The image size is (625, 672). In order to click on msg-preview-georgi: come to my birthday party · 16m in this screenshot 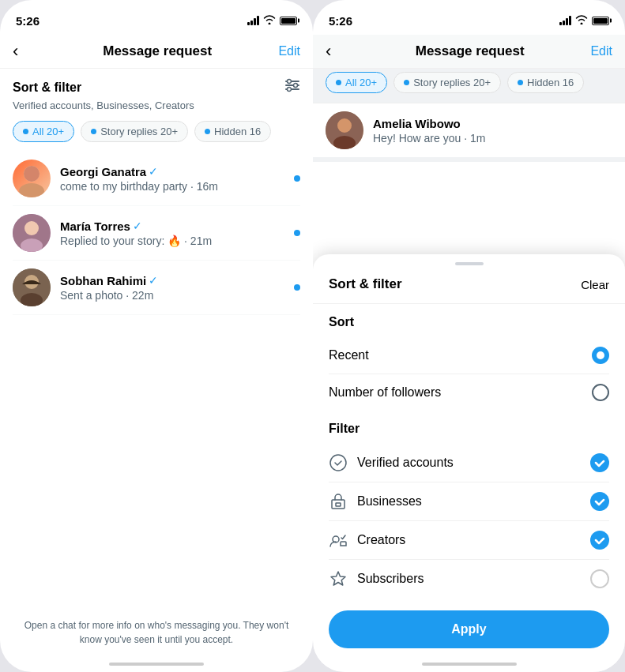, I will do `click(174, 186)`.